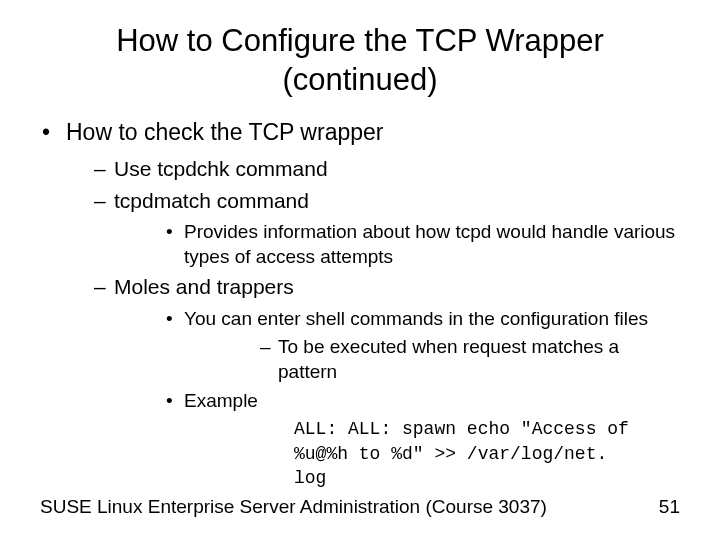 This screenshot has width=720, height=540. Describe the element at coordinates (670, 507) in the screenshot. I see `page-number: 51` at that location.